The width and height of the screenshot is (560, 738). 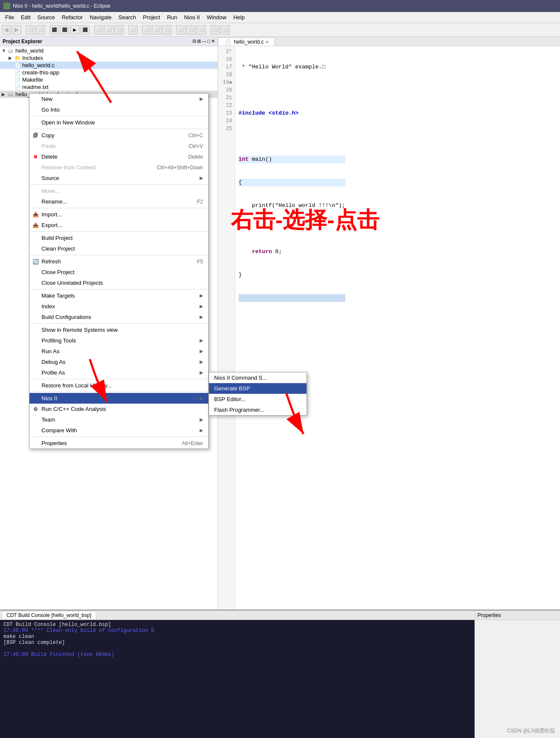 What do you see at coordinates (119, 156) in the screenshot?
I see `ctx-delete: ✖ Delete Delete` at bounding box center [119, 156].